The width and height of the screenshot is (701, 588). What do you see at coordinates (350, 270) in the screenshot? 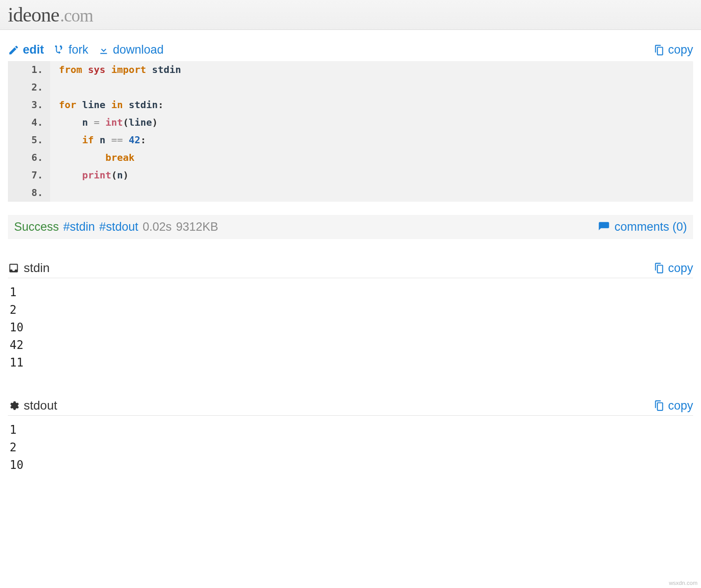
I see `stdin-header: stdin copy` at bounding box center [350, 270].